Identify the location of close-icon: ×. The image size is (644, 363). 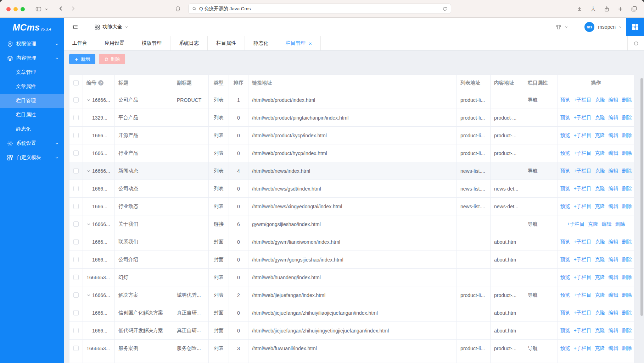
(310, 43).